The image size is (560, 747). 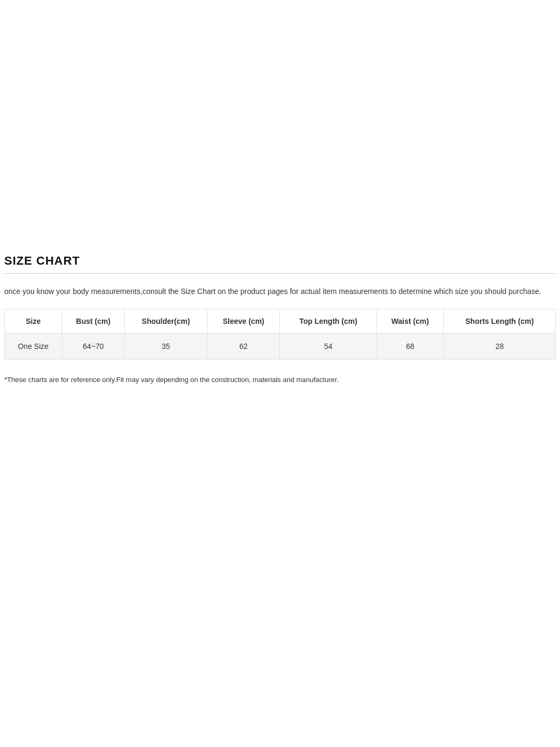 I want to click on table-header-row: Size Bust (cm) Shoulder(cm) Sleeve (cm) …, so click(x=281, y=321).